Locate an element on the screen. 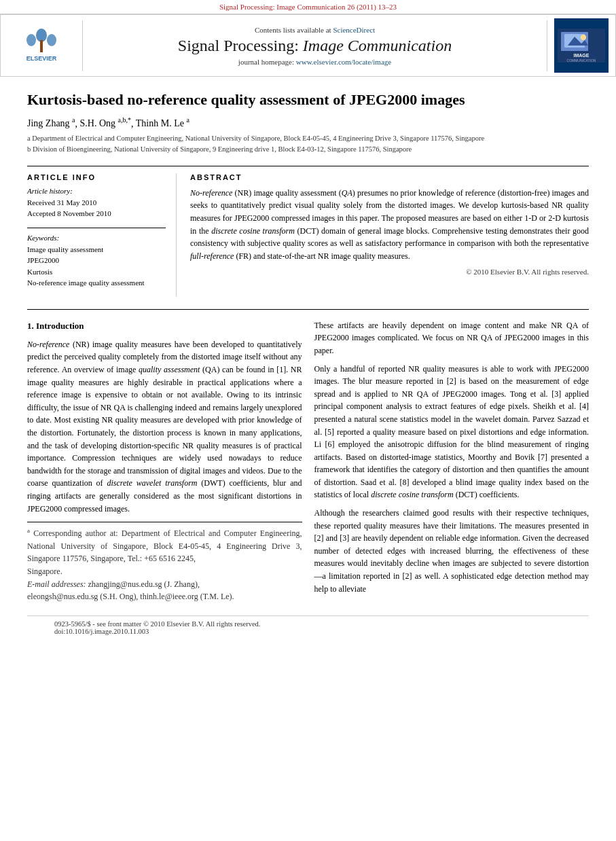  footnote-text: a Corresponding author at: Department of… is located at coordinates (164, 565).